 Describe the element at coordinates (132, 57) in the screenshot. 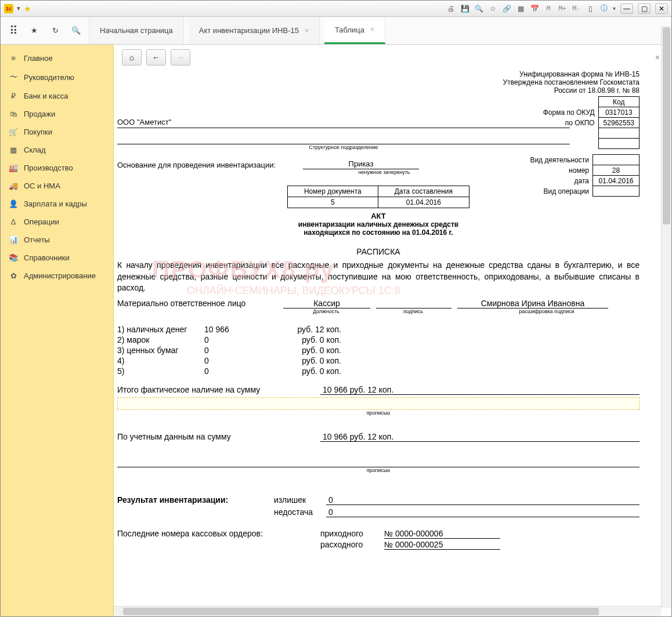

I see `home-button: ⌂` at that location.